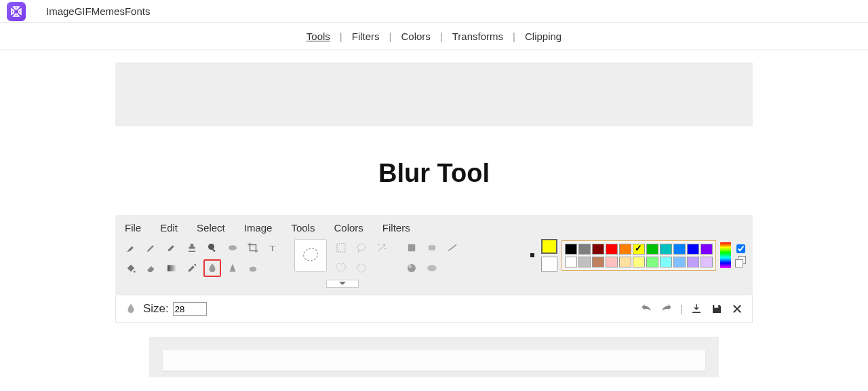 This screenshot has height=391, width=868. What do you see at coordinates (342, 284) in the screenshot?
I see `selection-dropdown-icon` at bounding box center [342, 284].